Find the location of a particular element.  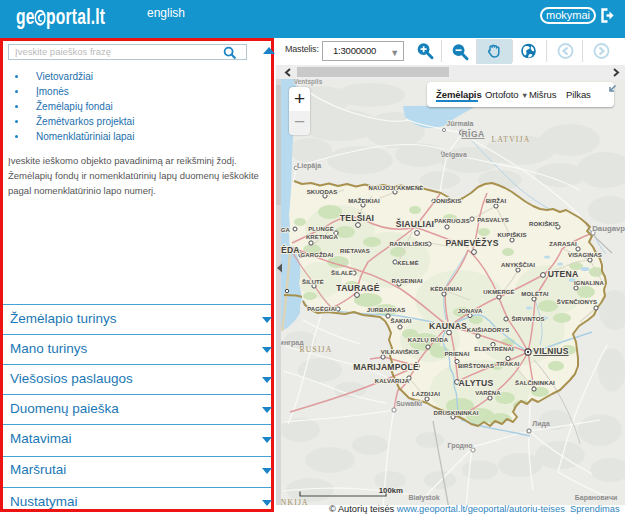

svg-text: ŠILUTĖ is located at coordinates (313, 282).